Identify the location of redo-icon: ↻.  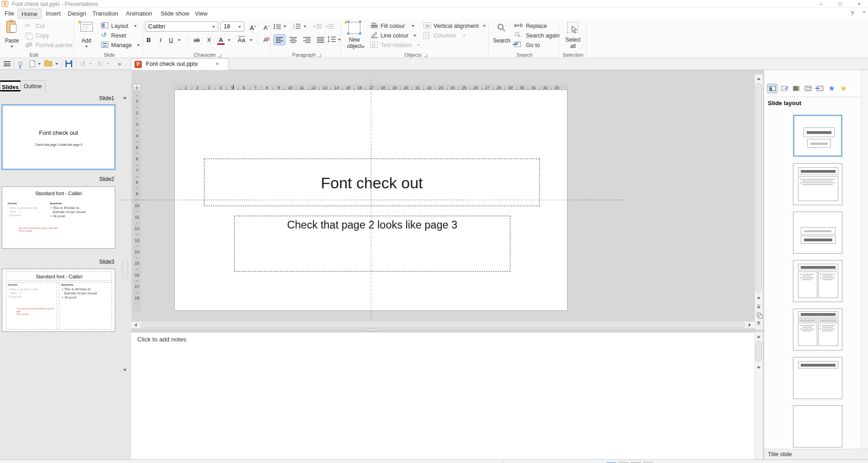
(100, 64).